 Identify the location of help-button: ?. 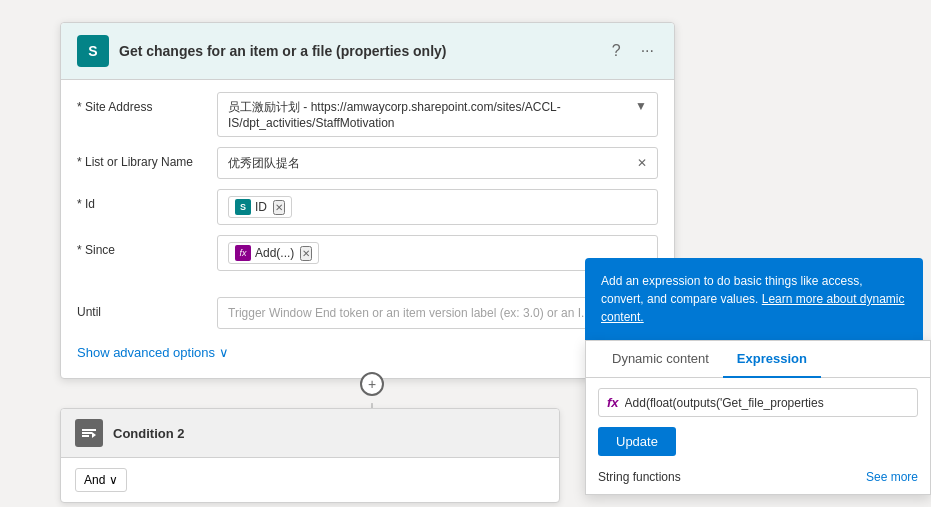
(616, 51).